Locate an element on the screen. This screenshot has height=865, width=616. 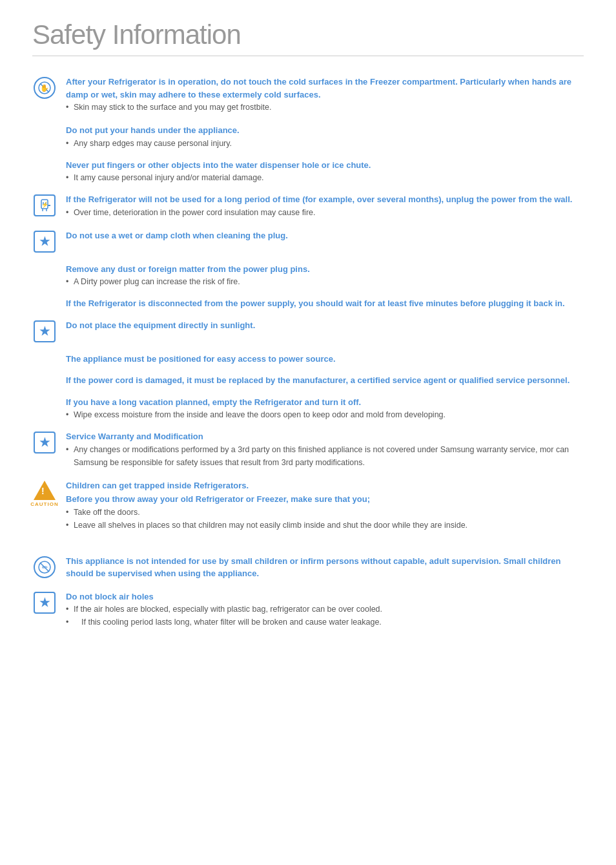
power-access-heading: The appliance must be positioned for eas… is located at coordinates (325, 359).